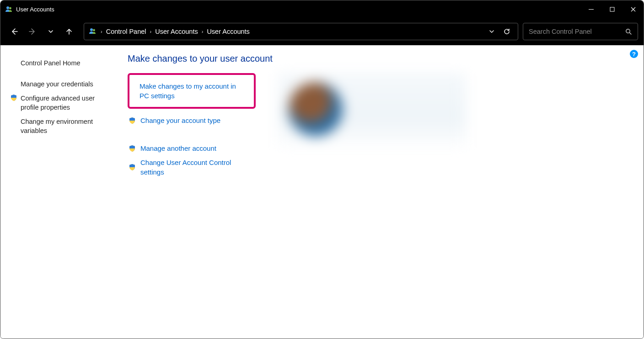 The width and height of the screenshot is (644, 339). I want to click on pc-settings-link: Make changes to my account in PC setting…, so click(188, 91).